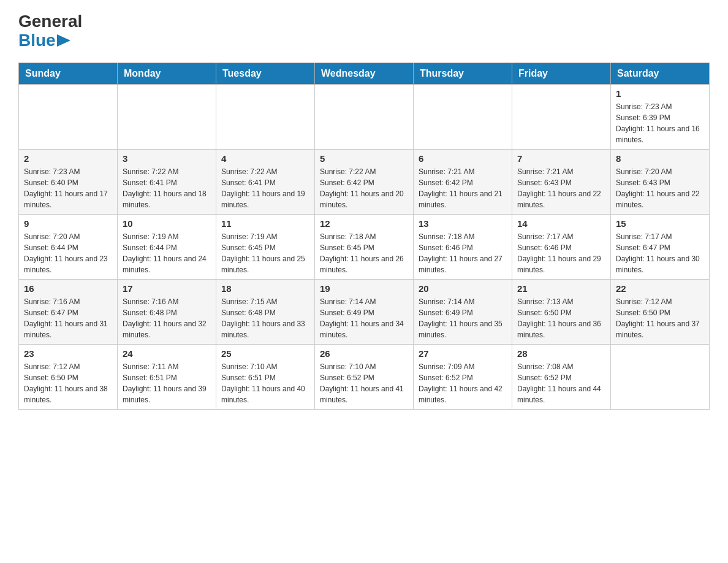 This screenshot has height=563, width=728. I want to click on day-number: 19, so click(364, 288).